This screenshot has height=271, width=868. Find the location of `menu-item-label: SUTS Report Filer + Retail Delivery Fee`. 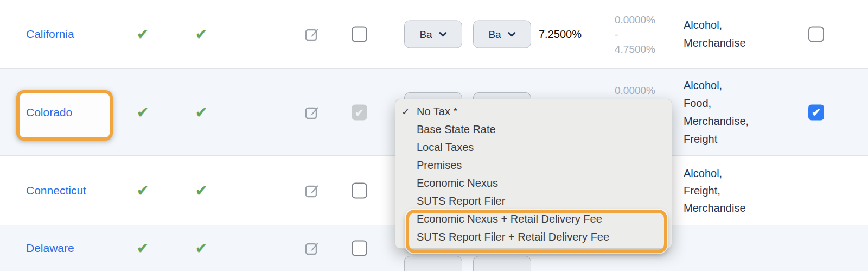

menu-item-label: SUTS Report Filer + Retail Delivery Fee is located at coordinates (513, 237).